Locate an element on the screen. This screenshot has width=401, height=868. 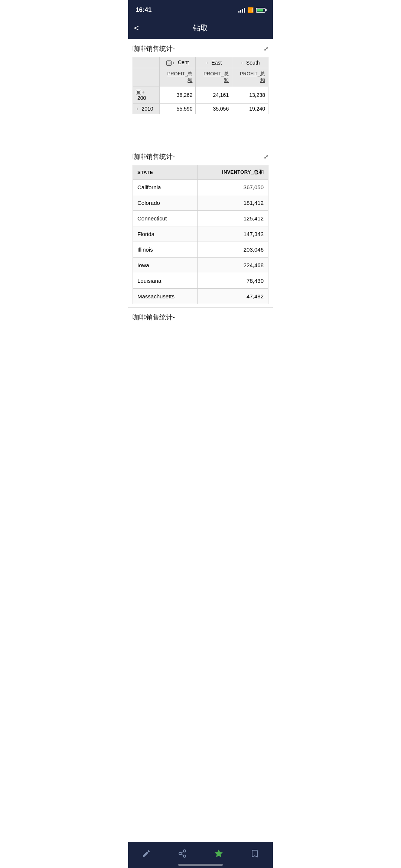
pivot-col-header-east: + East is located at coordinates (214, 63).